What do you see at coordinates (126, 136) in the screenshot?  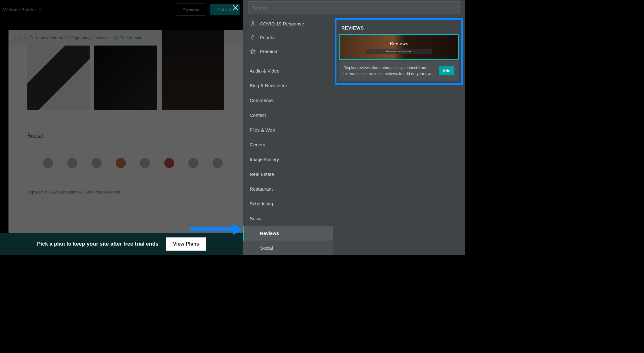 I see `social-heading: Social` at bounding box center [126, 136].